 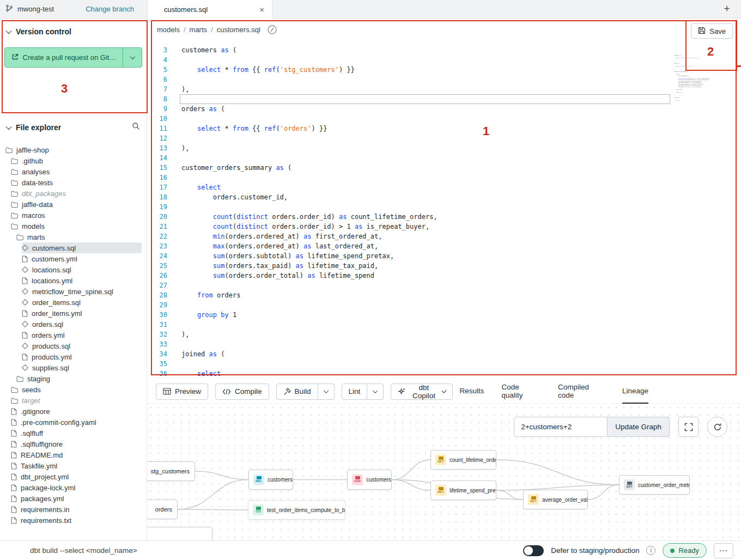 I want to click on code-line-23: 23 max(orders.ordered_at) as last_ordere…, so click(x=444, y=246).